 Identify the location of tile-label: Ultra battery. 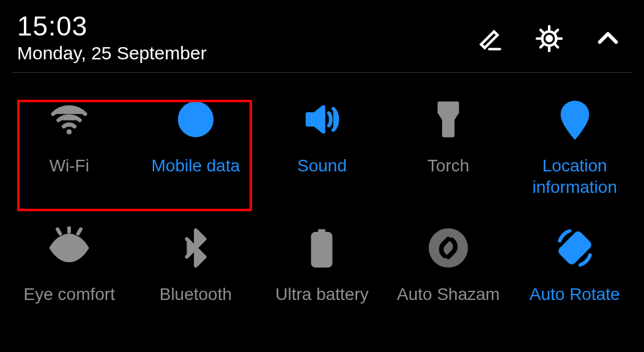
(322, 294).